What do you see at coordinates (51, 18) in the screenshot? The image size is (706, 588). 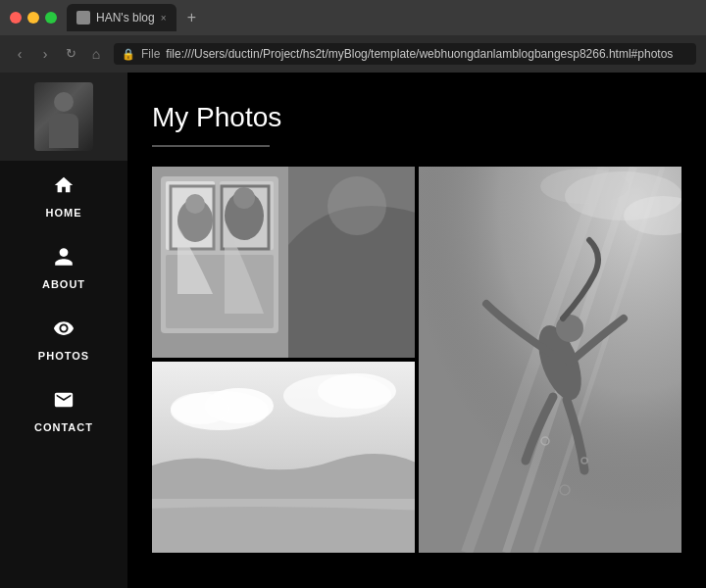 I see `maximize-button` at bounding box center [51, 18].